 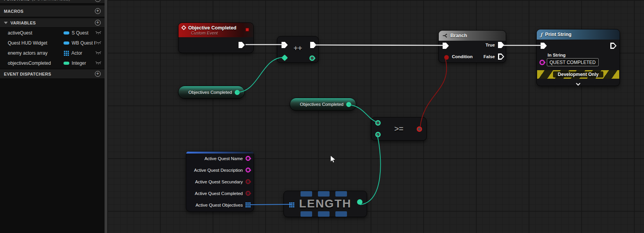 What do you see at coordinates (212, 28) in the screenshot?
I see `node-title: Objective Completed` at bounding box center [212, 28].